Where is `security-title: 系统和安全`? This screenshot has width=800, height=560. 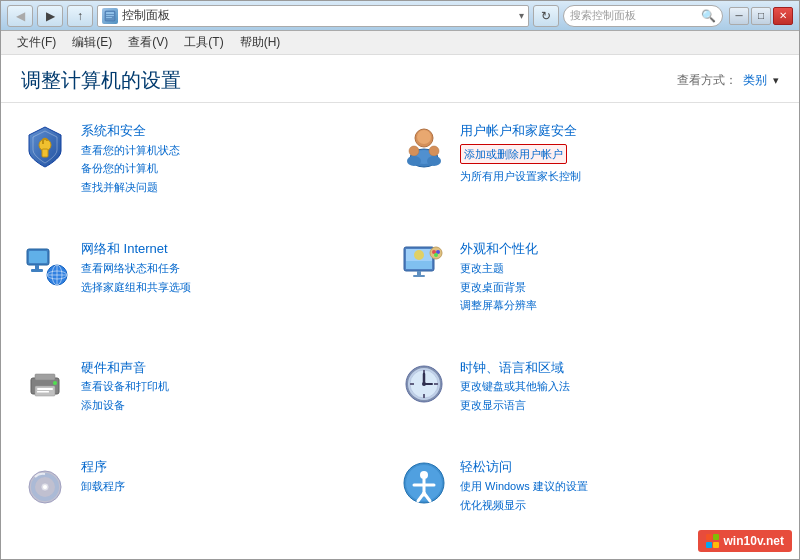 security-title: 系统和安全 is located at coordinates (130, 132).